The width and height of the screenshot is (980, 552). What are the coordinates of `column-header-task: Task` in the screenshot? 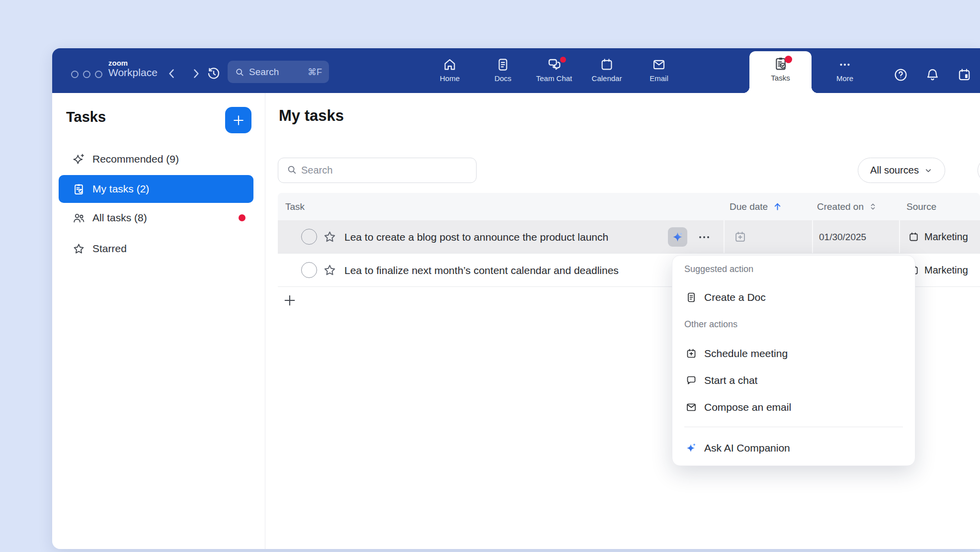 It's located at (295, 207).